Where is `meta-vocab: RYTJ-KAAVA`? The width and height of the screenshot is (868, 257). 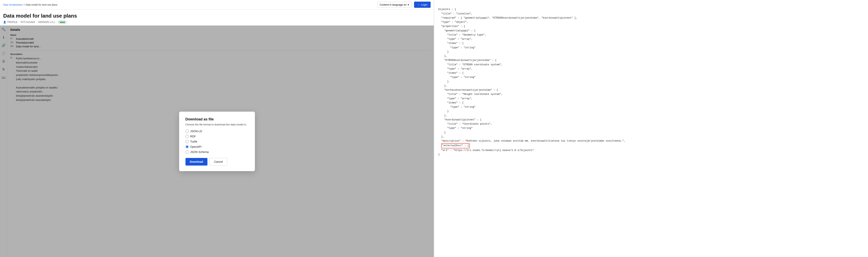 meta-vocab: RYTJ-KAAVA is located at coordinates (28, 22).